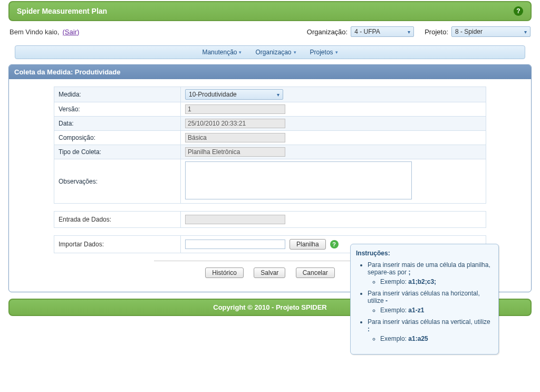  Describe the element at coordinates (367, 32) in the screenshot. I see `org-select-value: 4 - UFPA` at that location.